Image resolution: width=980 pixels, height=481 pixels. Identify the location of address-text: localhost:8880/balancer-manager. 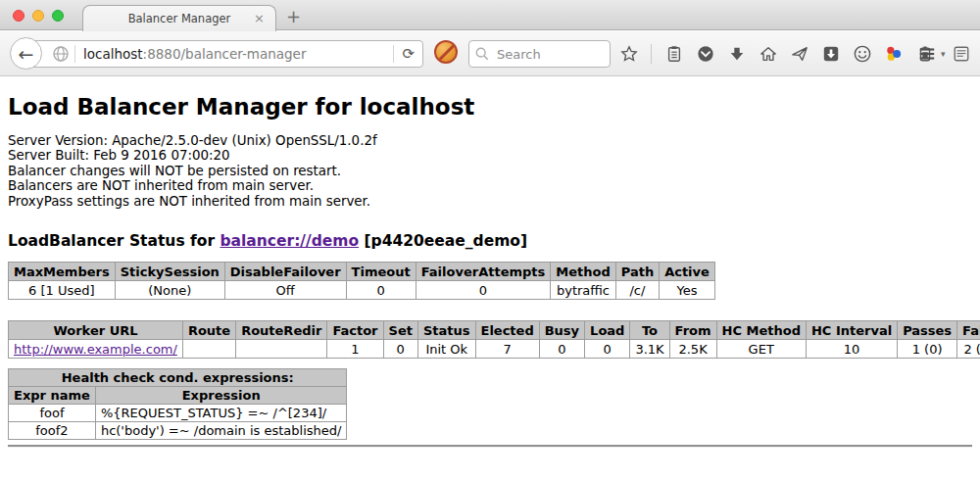
(238, 54).